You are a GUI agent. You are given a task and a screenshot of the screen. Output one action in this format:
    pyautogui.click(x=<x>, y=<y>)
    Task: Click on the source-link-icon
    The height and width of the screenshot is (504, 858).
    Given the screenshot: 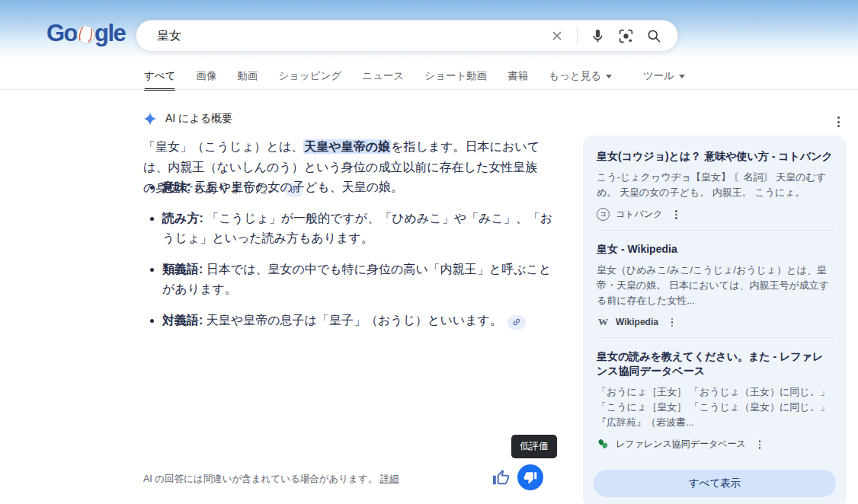 What is the action you would take?
    pyautogui.click(x=517, y=323)
    